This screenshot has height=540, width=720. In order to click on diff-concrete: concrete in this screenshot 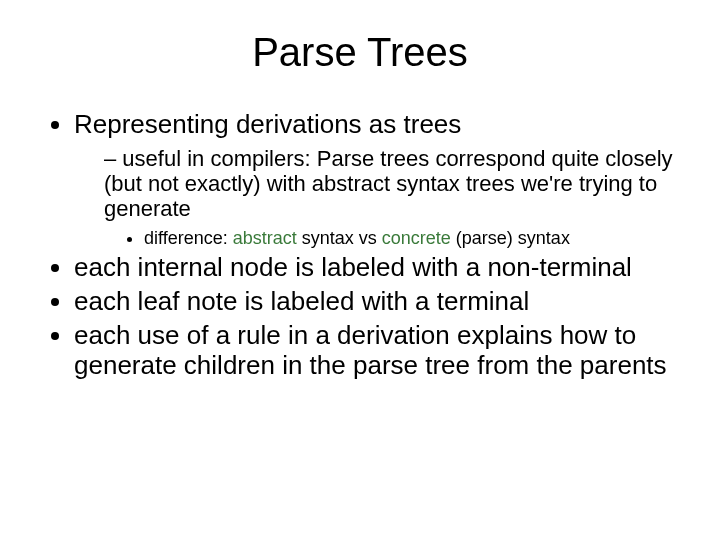, I will do `click(416, 238)`.